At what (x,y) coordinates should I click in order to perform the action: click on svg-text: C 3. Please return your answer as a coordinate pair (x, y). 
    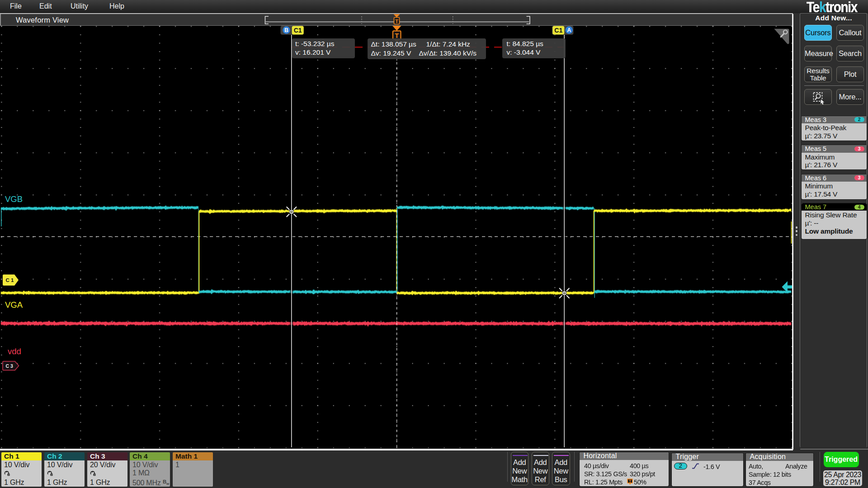
    Looking at the image, I should click on (10, 366).